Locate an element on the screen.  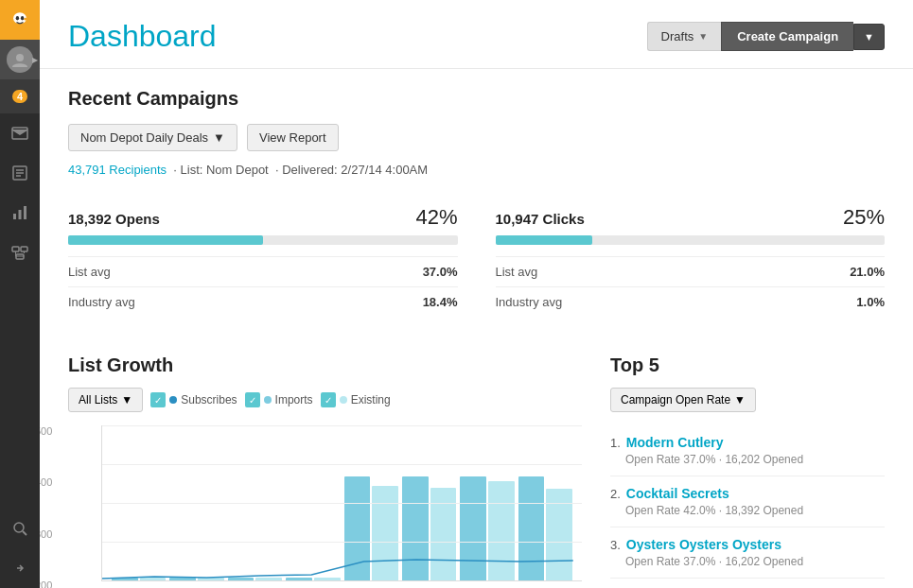
all-lists-button: All Lists ▼ is located at coordinates (106, 400).